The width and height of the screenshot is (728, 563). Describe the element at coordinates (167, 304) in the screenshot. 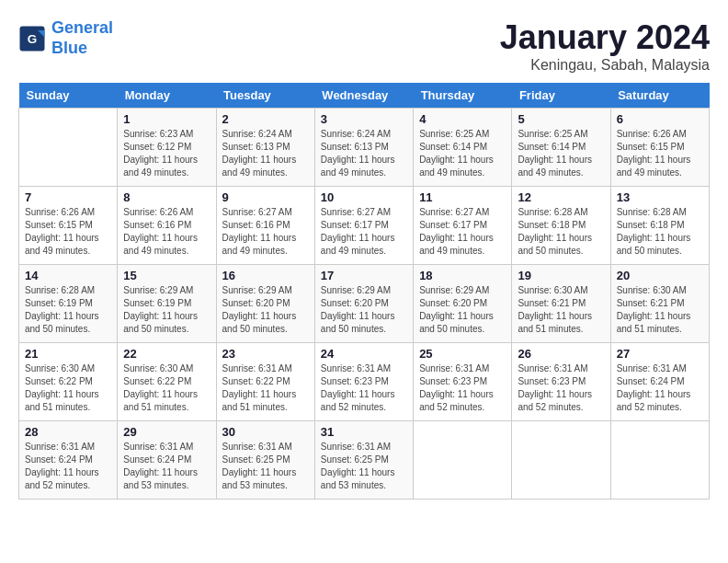

I see `day-cell: 15Sunrise: 6:29 AMSunset: 6:19 PMDayligh…` at that location.